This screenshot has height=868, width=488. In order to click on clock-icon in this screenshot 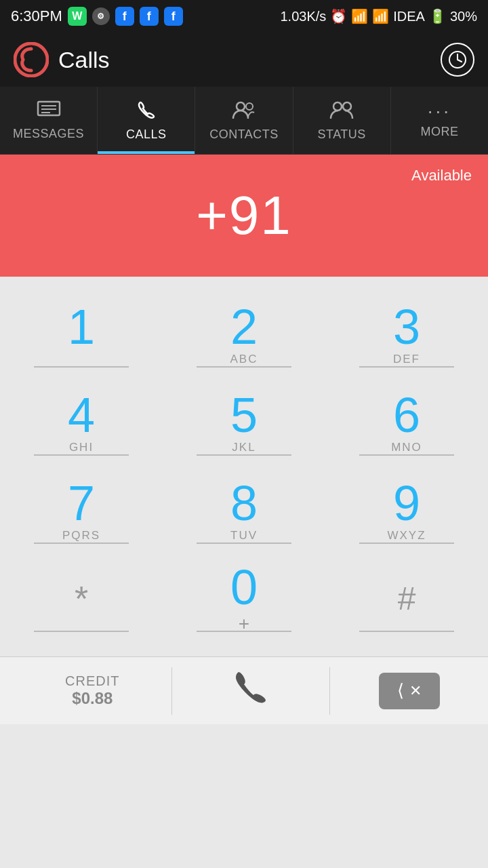, I will do `click(458, 60)`.